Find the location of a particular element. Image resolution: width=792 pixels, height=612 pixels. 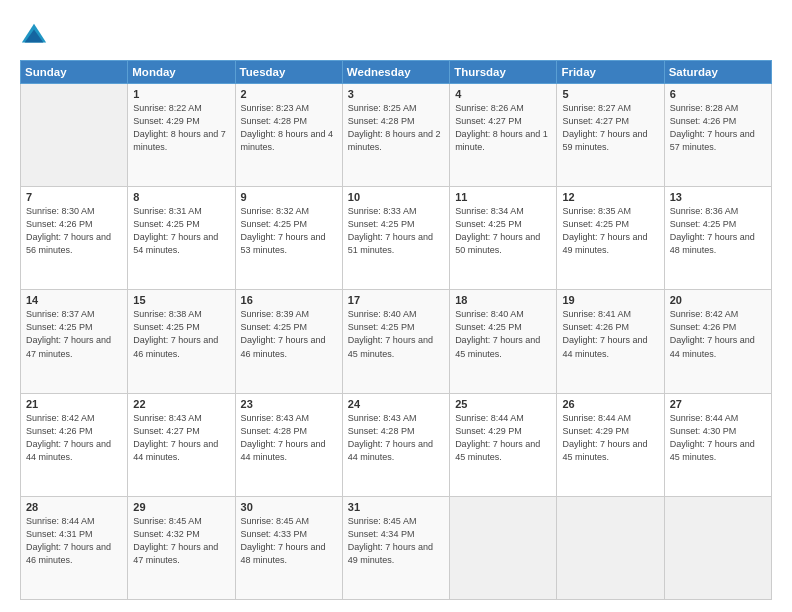

calendar-cell: 3Sunrise: 8:25 AMSunset: 4:28 PMDaylight… is located at coordinates (396, 136).